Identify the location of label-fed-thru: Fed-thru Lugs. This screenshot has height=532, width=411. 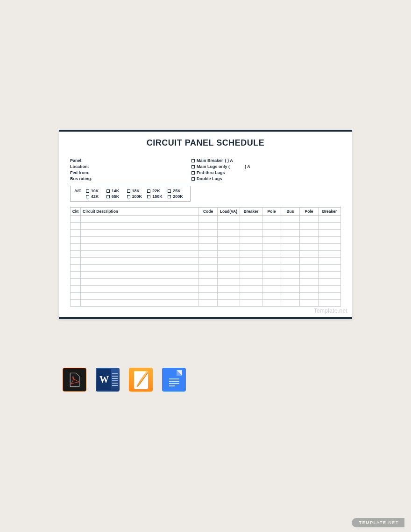
(211, 173).